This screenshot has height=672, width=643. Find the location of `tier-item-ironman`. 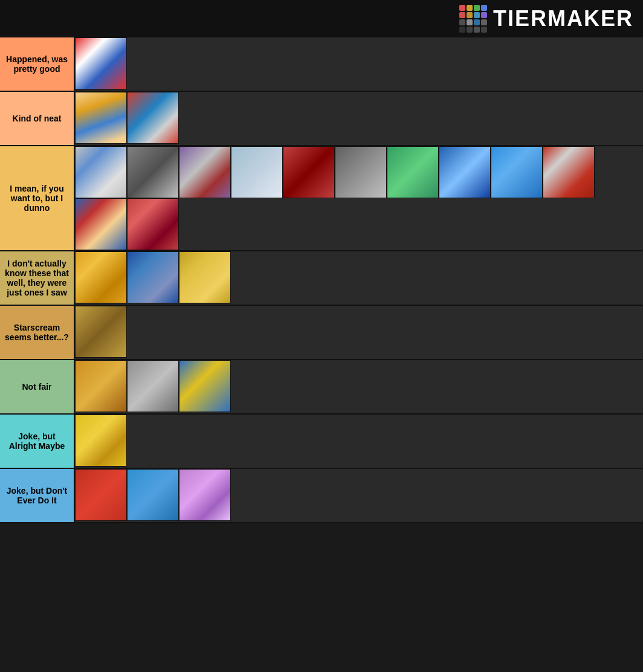

tier-item-ironman is located at coordinates (569, 172).